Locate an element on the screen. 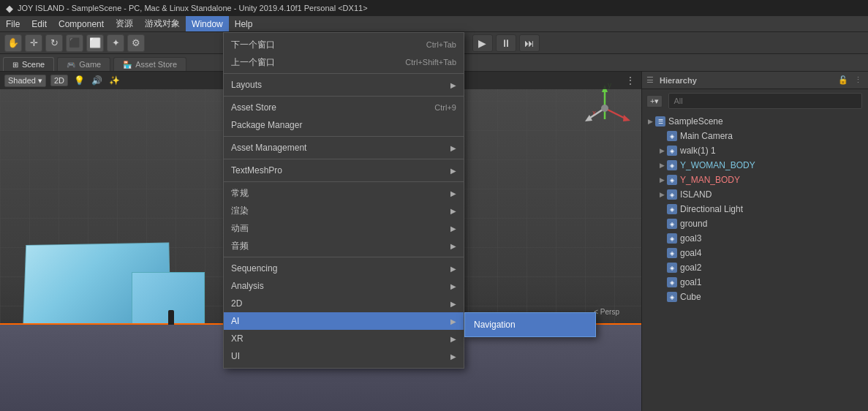  tab-game: 🎮 Game is located at coordinates (83, 64).